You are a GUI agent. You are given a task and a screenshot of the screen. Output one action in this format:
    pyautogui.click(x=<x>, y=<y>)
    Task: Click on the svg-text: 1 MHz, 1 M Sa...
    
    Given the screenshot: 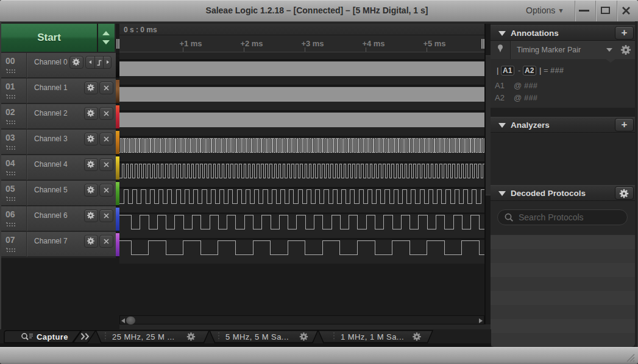 What is the action you would take?
    pyautogui.click(x=372, y=337)
    